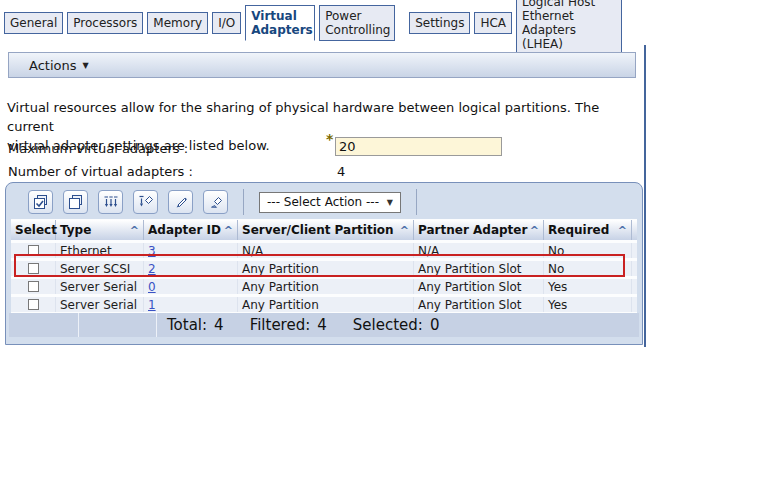 The image size is (768, 480). What do you see at coordinates (100, 250) in the screenshot?
I see `cell-type: Ethernet` at bounding box center [100, 250].